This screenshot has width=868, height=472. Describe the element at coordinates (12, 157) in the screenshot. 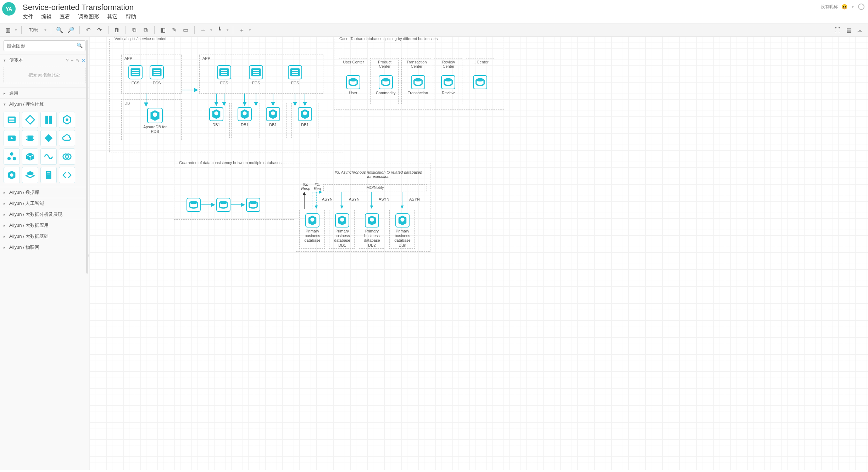

I see `shape-nodes` at that location.